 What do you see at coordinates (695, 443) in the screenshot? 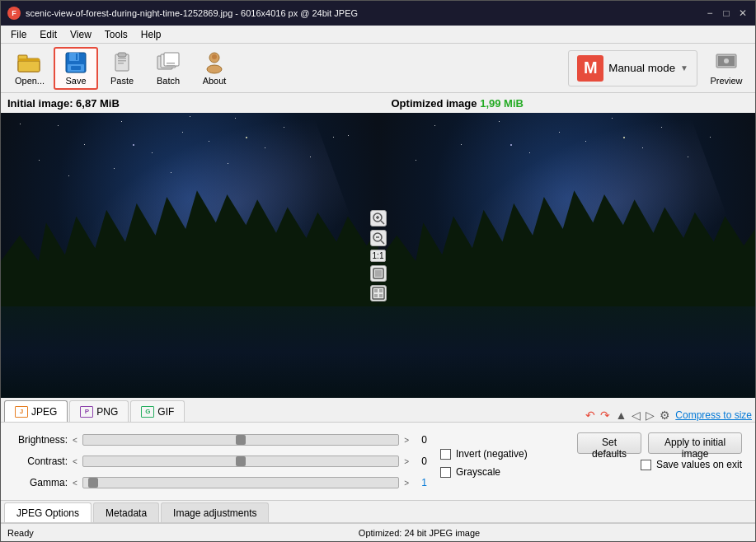
I see `apply-initial-button: Apply to initial image` at bounding box center [695, 443].